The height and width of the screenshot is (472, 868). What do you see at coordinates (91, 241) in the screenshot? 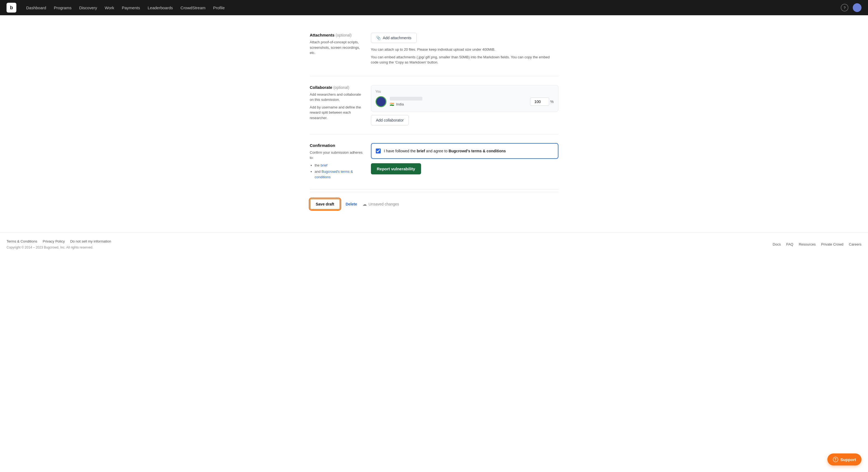
I see `footer-donotsell-link: Do not sell my information` at bounding box center [91, 241].